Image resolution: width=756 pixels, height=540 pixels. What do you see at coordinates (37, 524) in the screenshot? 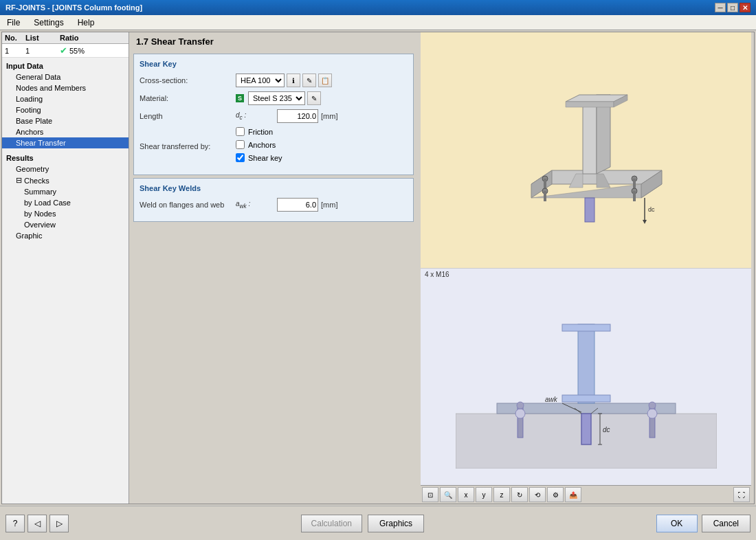
I see `prev-btn: ◁` at bounding box center [37, 524].